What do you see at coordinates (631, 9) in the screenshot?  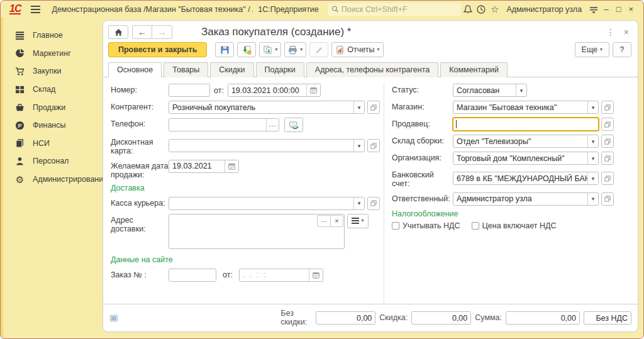 I see `window-close-button: ×` at bounding box center [631, 9].